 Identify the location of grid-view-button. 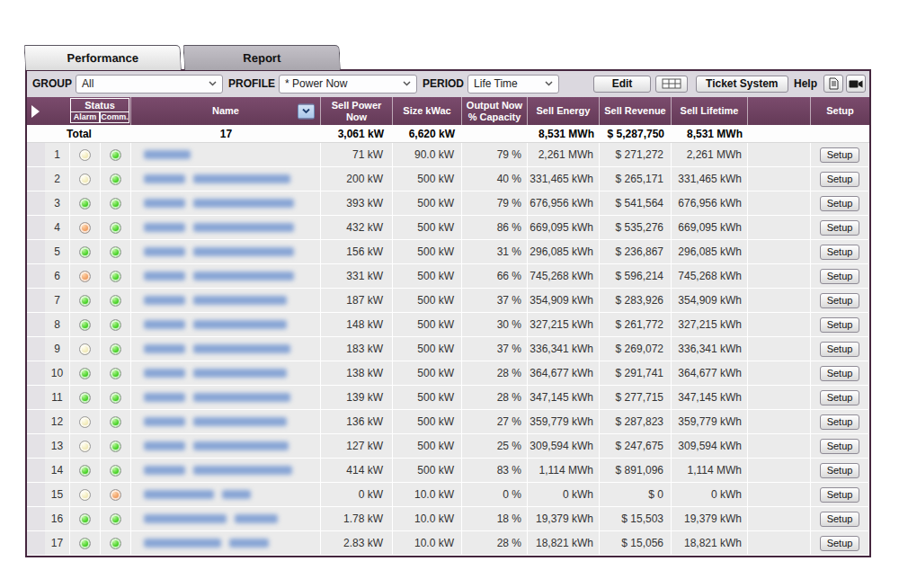
(672, 85).